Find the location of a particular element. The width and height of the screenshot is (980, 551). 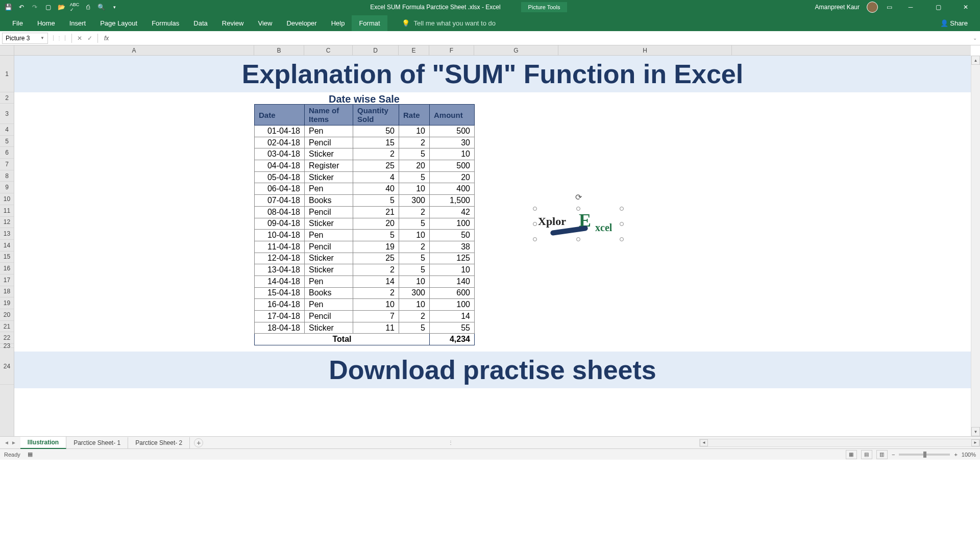

cell-rate: 20 is located at coordinates (414, 166).